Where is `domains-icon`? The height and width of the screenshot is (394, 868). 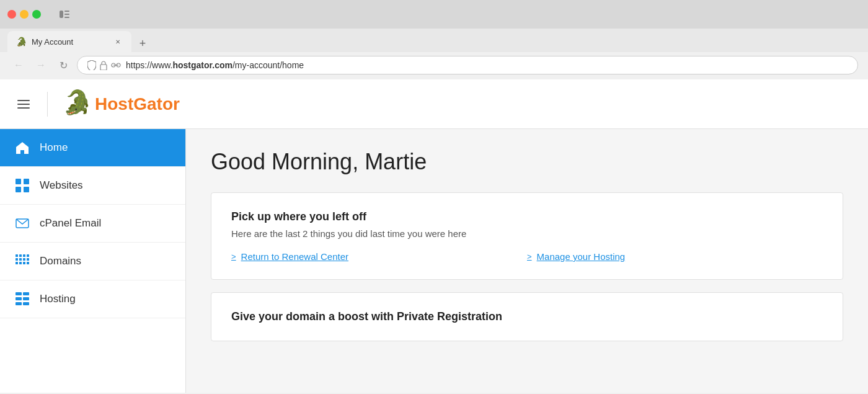
domains-icon is located at coordinates (22, 261).